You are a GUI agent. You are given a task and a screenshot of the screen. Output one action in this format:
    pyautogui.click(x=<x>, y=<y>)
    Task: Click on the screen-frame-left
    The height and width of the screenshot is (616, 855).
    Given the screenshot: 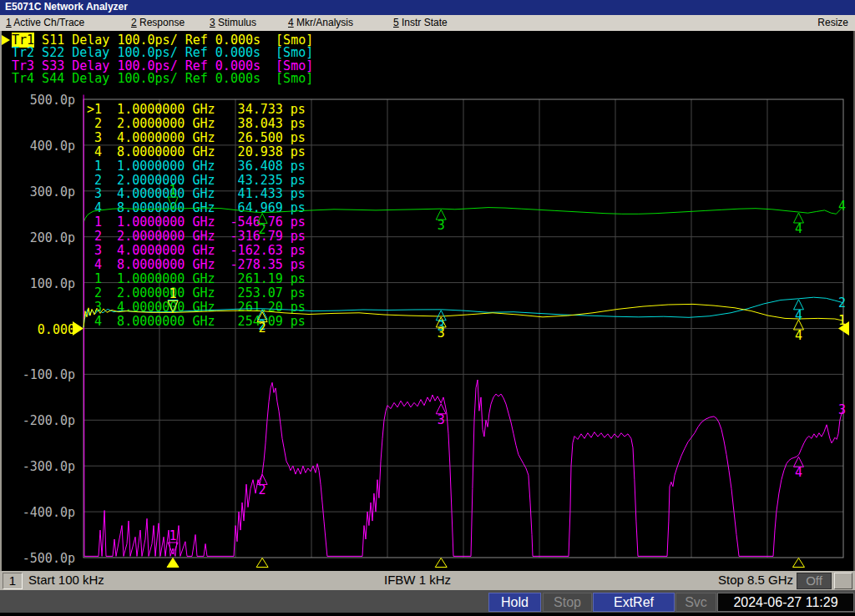 What is the action you would take?
    pyautogui.click(x=1, y=300)
    